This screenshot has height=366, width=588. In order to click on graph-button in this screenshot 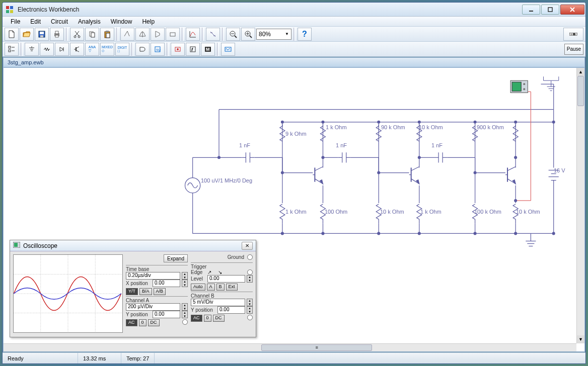, I will do `click(193, 34)`.